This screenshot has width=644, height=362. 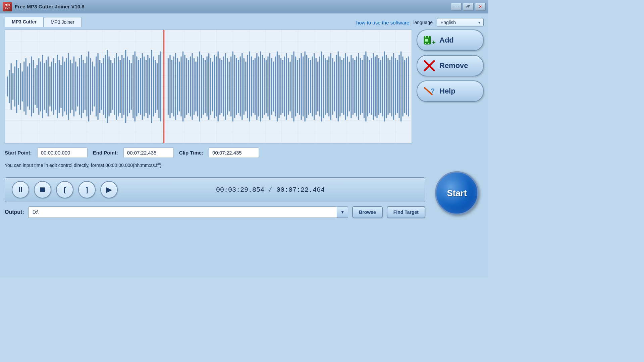 What do you see at coordinates (20, 190) in the screenshot?
I see `pause-button: ⏸` at bounding box center [20, 190].